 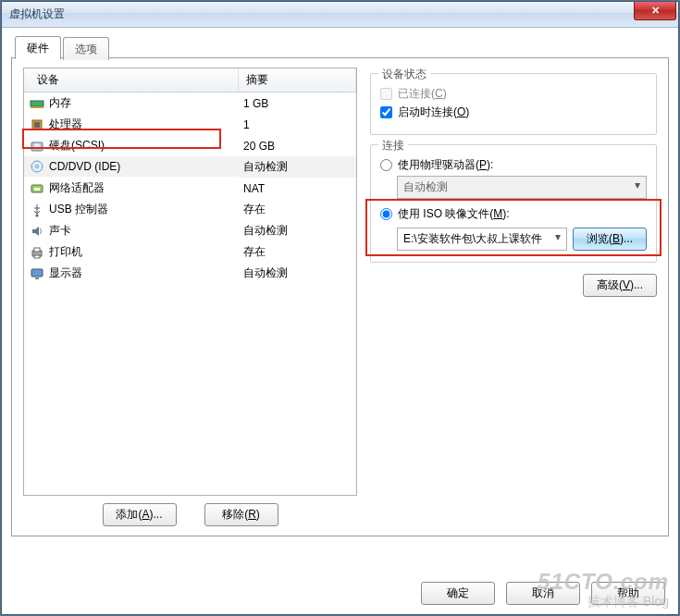 What do you see at coordinates (655, 11) in the screenshot?
I see `close-icon: ✕` at bounding box center [655, 11].